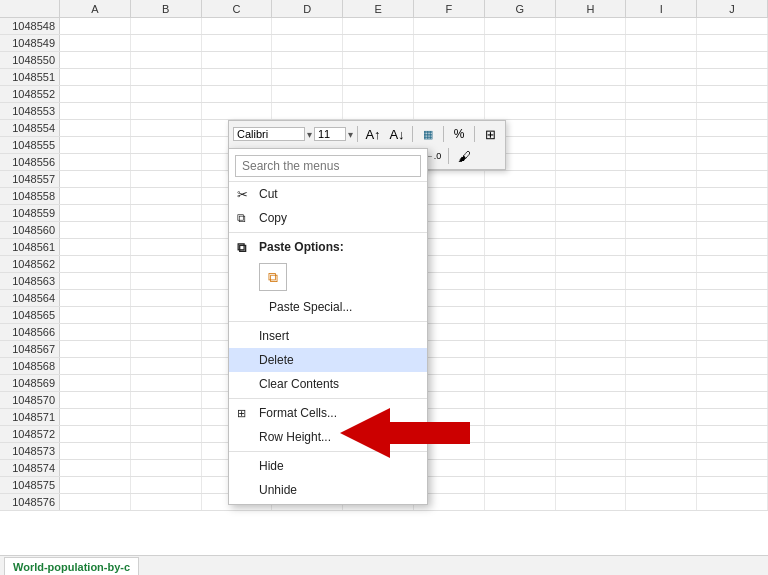 The image size is (768, 575). What do you see at coordinates (328, 307) in the screenshot?
I see `context-menu-paste-special: Paste Special...` at bounding box center [328, 307].